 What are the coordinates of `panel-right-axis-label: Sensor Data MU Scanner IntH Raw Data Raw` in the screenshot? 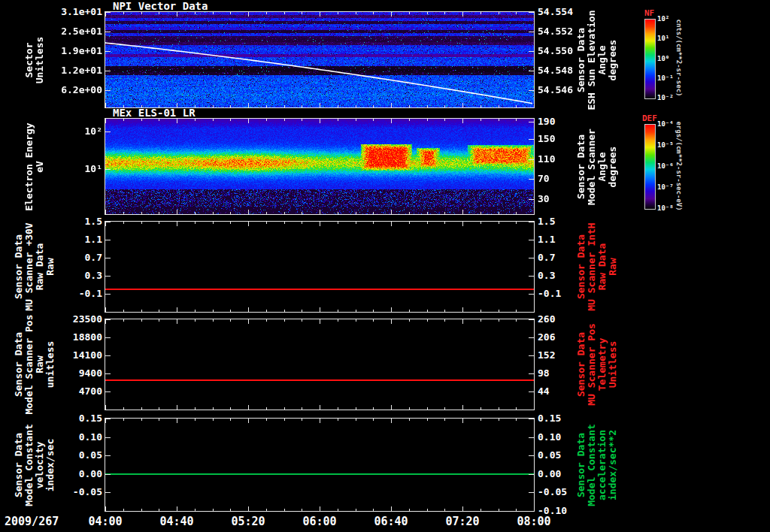 It's located at (597, 266).